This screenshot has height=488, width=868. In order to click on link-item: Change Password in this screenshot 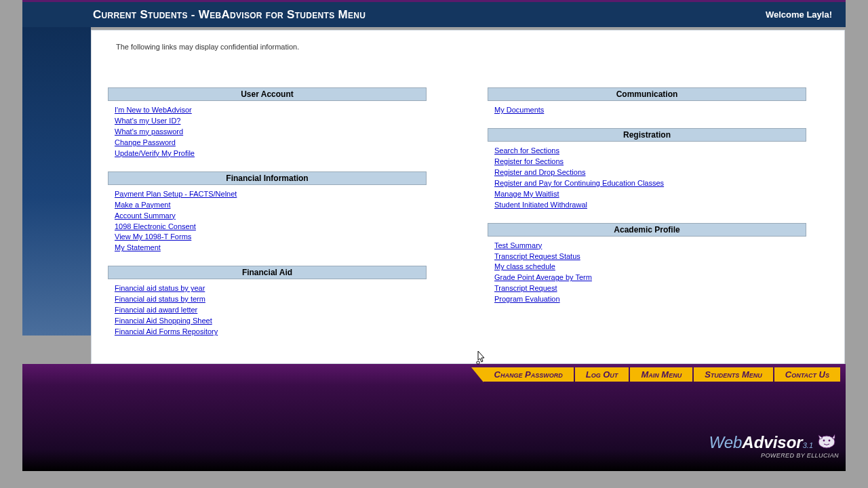, I will do `click(145, 143)`.